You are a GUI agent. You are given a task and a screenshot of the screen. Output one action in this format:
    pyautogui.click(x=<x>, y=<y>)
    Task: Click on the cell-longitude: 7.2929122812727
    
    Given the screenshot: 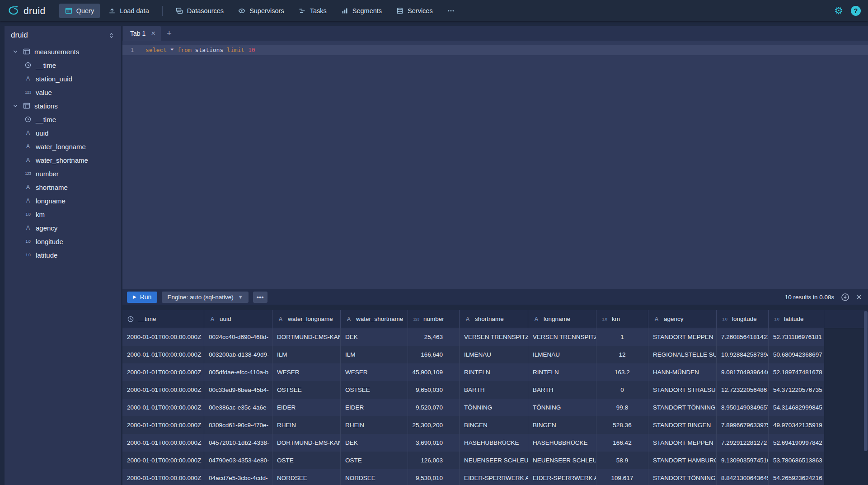 What is the action you would take?
    pyautogui.click(x=743, y=443)
    